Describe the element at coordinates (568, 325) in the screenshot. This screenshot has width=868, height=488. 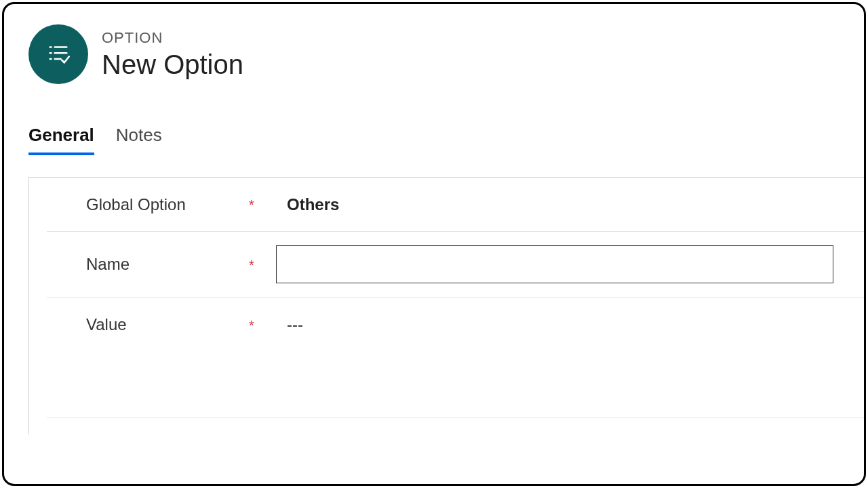
I see `value-value: ---` at that location.